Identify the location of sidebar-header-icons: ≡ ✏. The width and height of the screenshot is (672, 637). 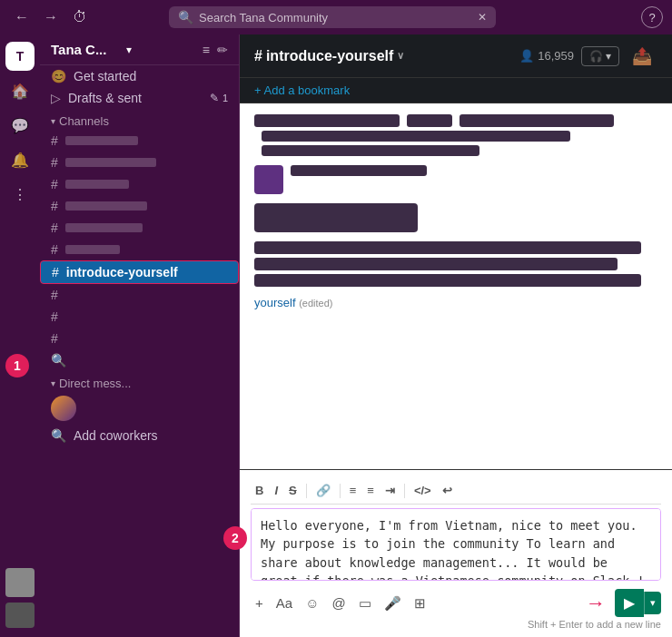
(215, 50).